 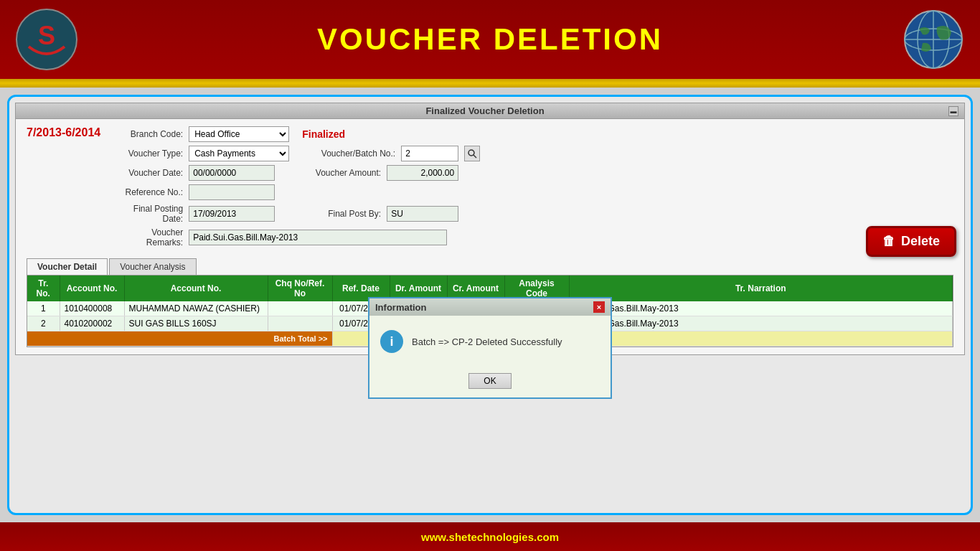 I want to click on logo-right, so click(x=933, y=39).